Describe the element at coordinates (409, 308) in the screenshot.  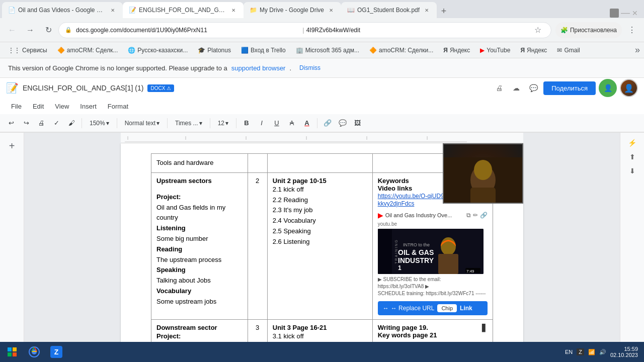
I see `replace-url-icon: ↔ ↔ Replace URL` at that location.